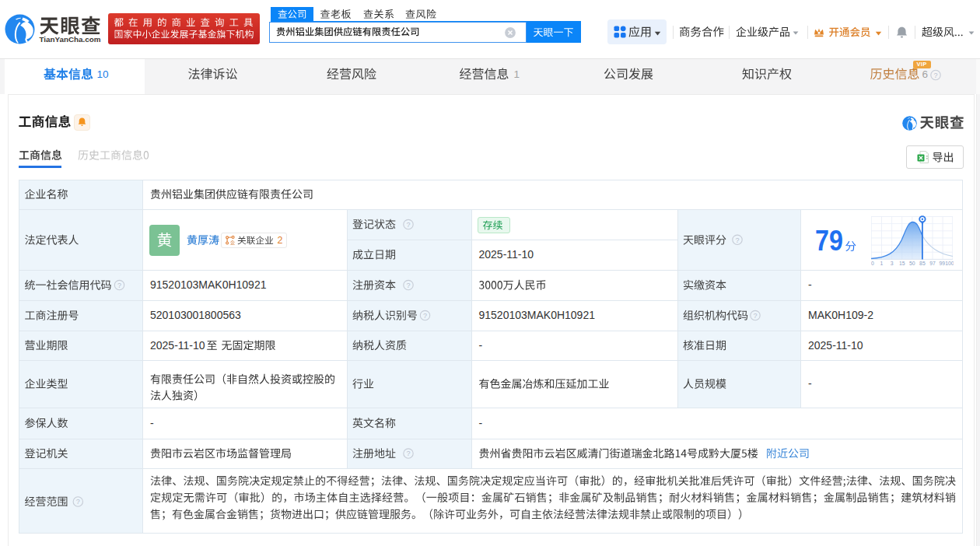 This screenshot has height=546, width=980. I want to click on svg-text: VIP, so click(922, 64).